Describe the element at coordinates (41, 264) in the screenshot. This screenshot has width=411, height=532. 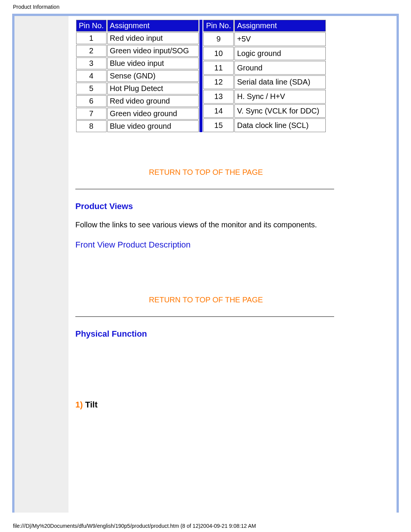
I see `left-sidebar` at that location.